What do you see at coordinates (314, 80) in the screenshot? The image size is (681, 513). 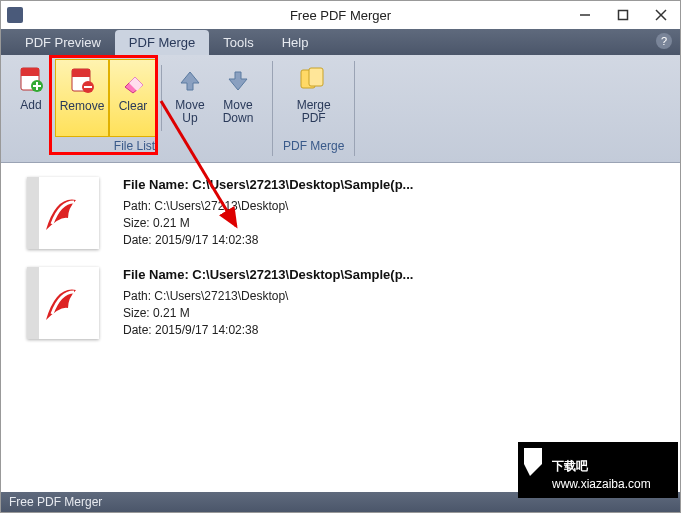 I see `merge-pdf-icon` at bounding box center [314, 80].